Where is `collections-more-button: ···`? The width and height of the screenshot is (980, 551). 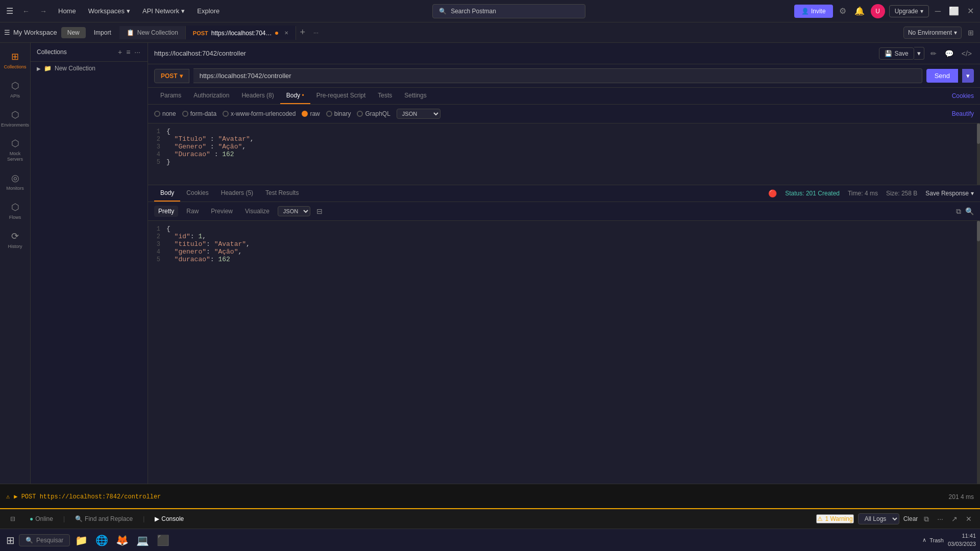
collections-more-button: ··· is located at coordinates (137, 52).